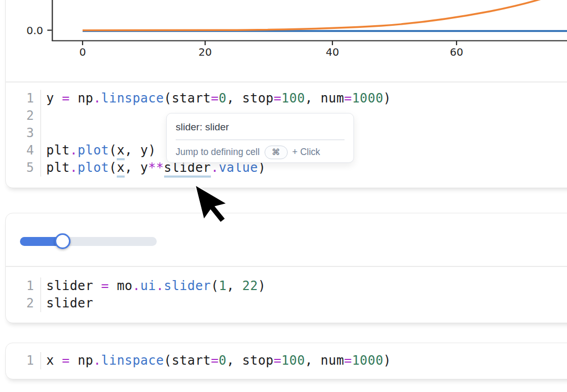 This screenshot has height=392, width=567. What do you see at coordinates (63, 241) in the screenshot?
I see `slider-handle` at bounding box center [63, 241].